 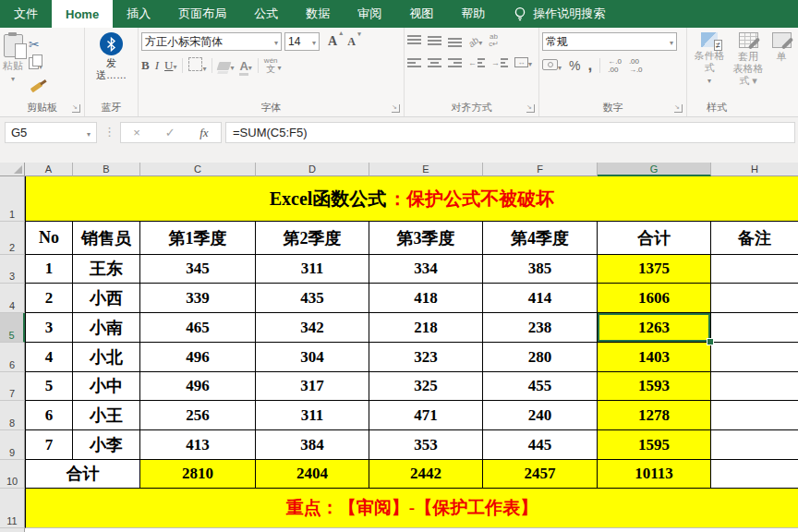 I want to click on increase-indent-button: →, so click(x=500, y=63).